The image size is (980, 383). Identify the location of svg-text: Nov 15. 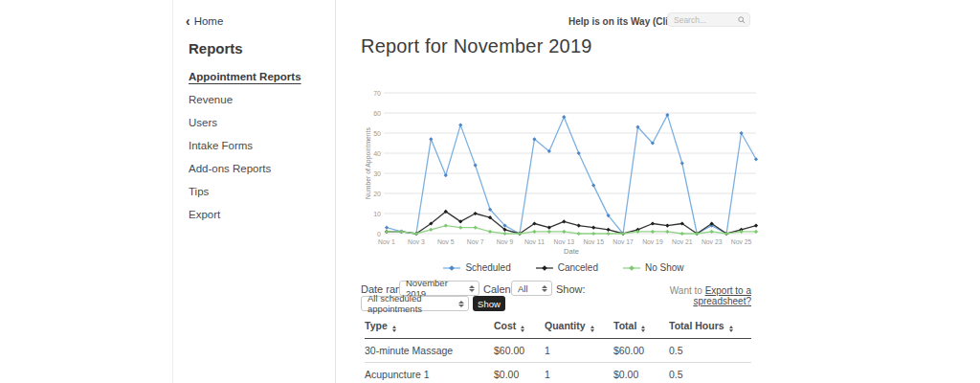
(593, 241).